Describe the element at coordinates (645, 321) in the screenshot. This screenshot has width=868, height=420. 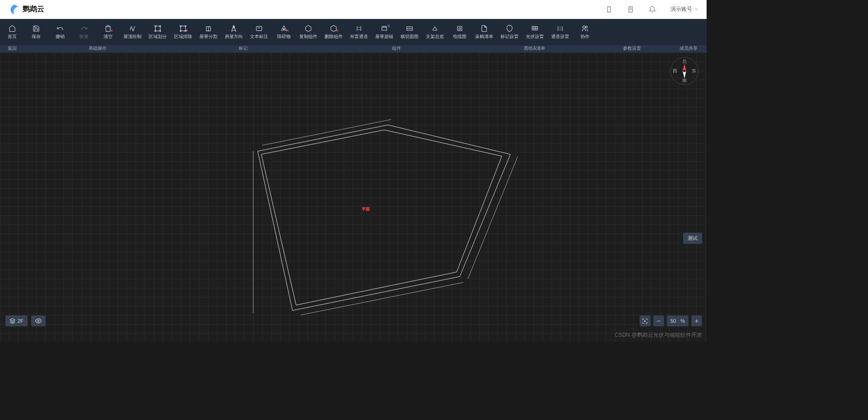
I see `fit-button` at that location.